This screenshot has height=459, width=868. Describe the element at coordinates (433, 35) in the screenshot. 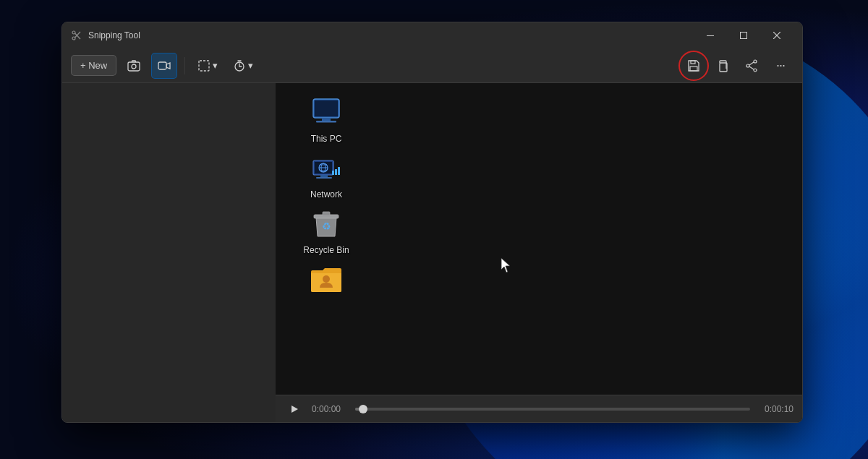

I see `title-bar: Snipping Tool` at that location.